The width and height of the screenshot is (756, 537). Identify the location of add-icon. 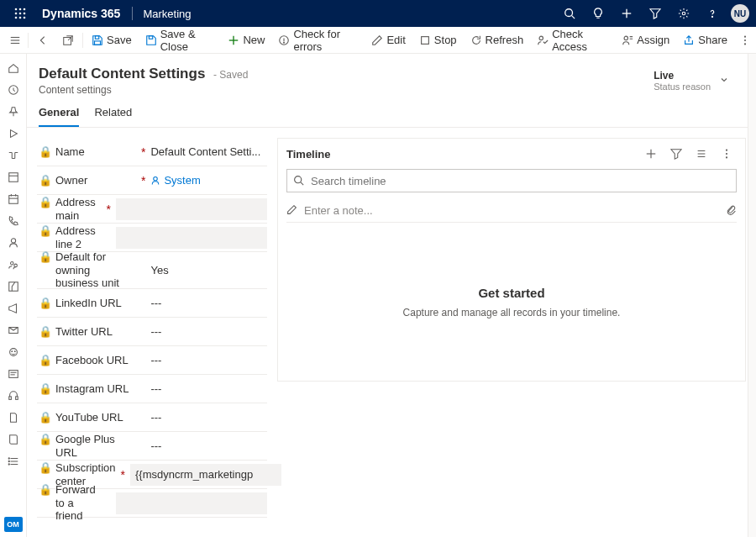
(627, 13).